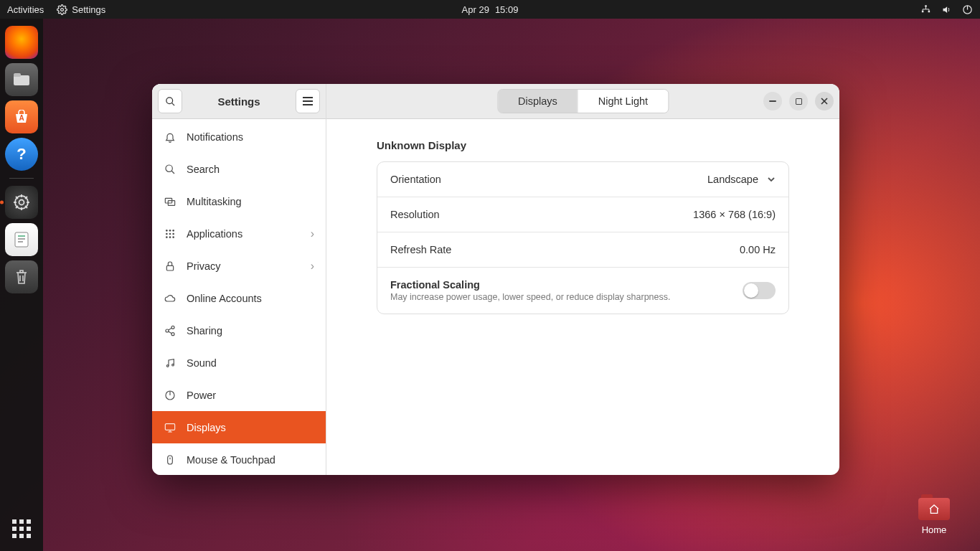 The width and height of the screenshot is (980, 551). What do you see at coordinates (239, 363) in the screenshot?
I see `sidebar-item-sound: Sound` at bounding box center [239, 363].